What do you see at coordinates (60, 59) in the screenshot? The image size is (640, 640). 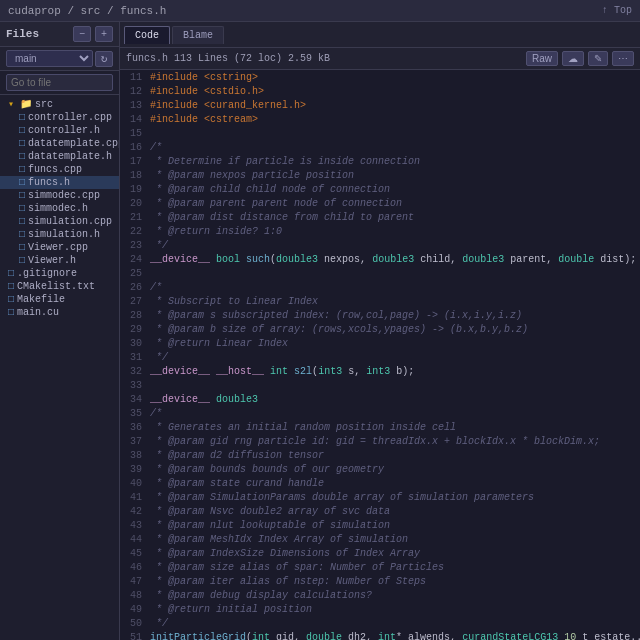 I see `branch-select-row: main ↻` at bounding box center [60, 59].